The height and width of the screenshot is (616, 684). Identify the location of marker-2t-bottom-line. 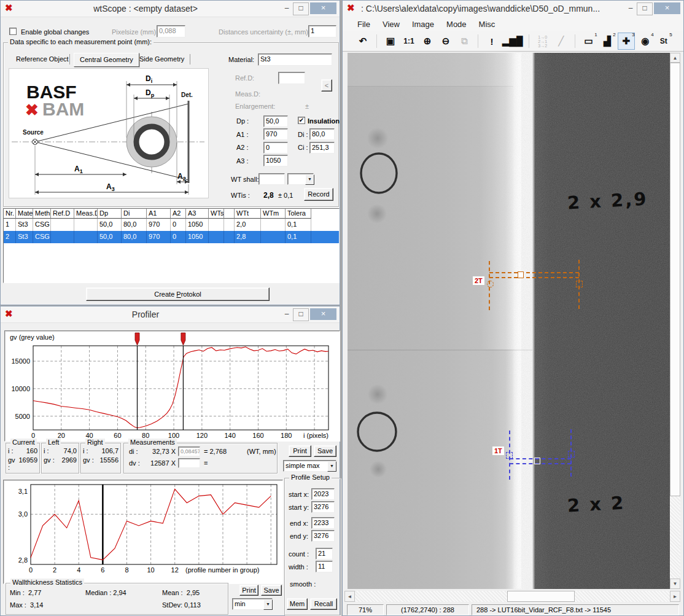
(534, 278).